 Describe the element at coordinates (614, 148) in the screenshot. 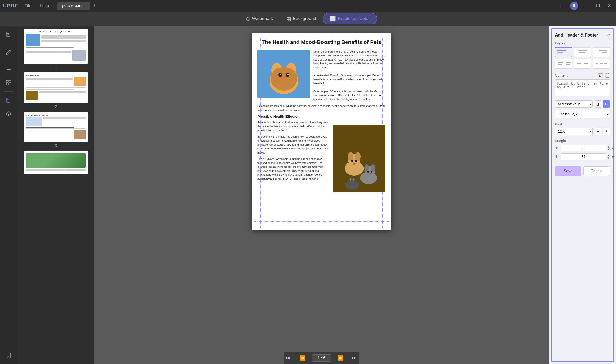

I see `margin-right-item: ➡ ▲ ▼` at that location.